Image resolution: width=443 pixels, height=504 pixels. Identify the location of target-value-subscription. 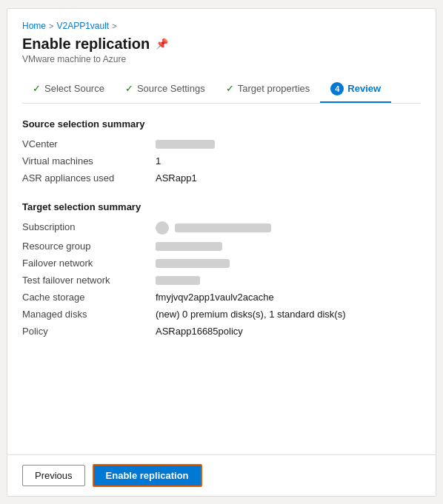
(288, 228).